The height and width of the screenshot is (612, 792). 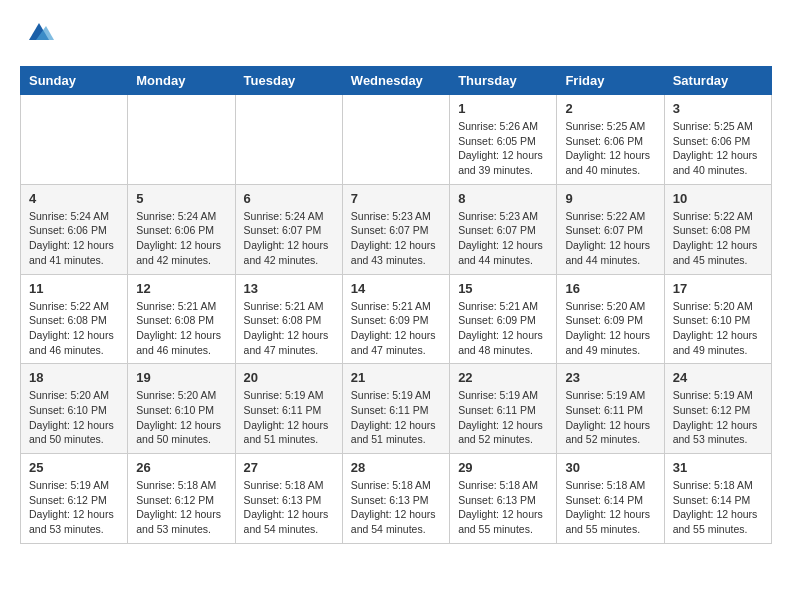 I want to click on day-number: 30, so click(x=610, y=468).